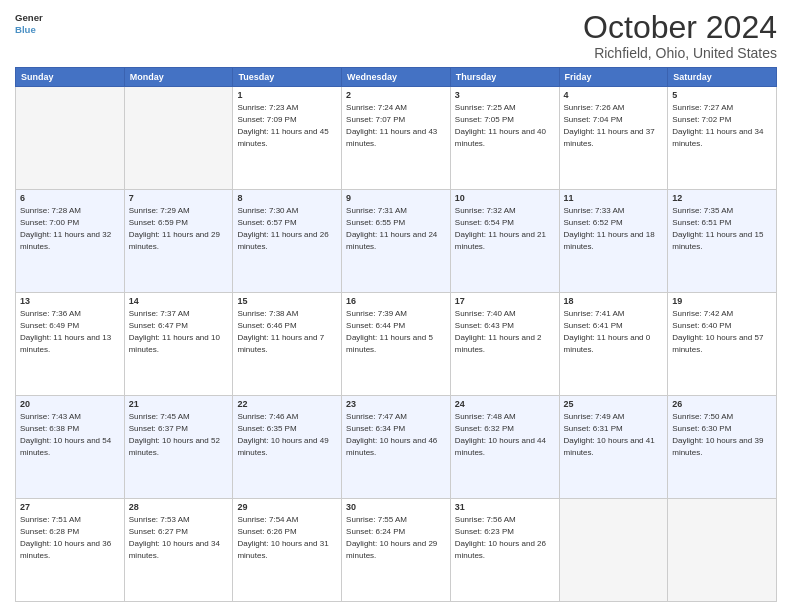 The width and height of the screenshot is (792, 612). What do you see at coordinates (392, 240) in the screenshot?
I see `daylight: Daylight: 11 hours and 24 minutes.` at bounding box center [392, 240].